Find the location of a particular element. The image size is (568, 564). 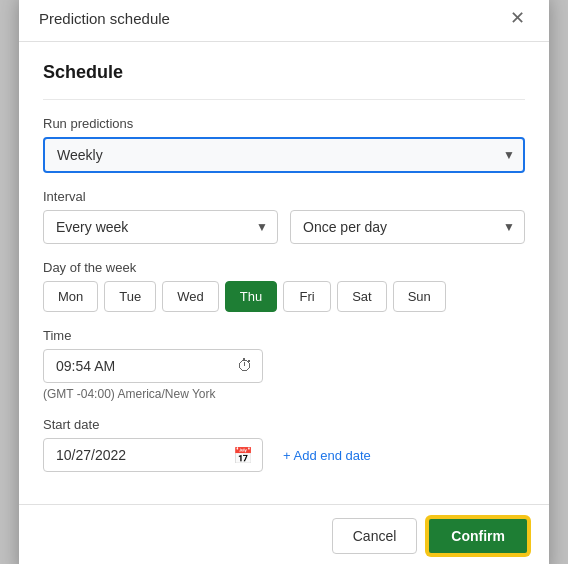

start-date-field: Start date 📅 + Add end date is located at coordinates (284, 444).